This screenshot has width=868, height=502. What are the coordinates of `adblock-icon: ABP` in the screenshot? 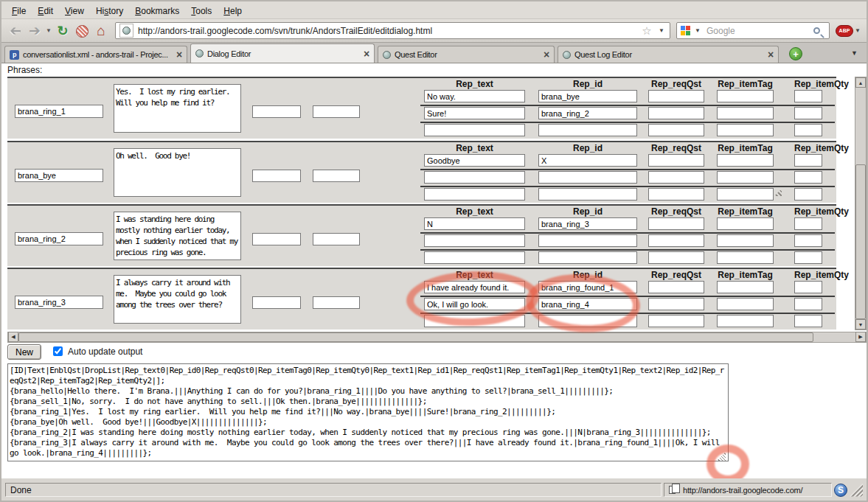 It's located at (844, 31).